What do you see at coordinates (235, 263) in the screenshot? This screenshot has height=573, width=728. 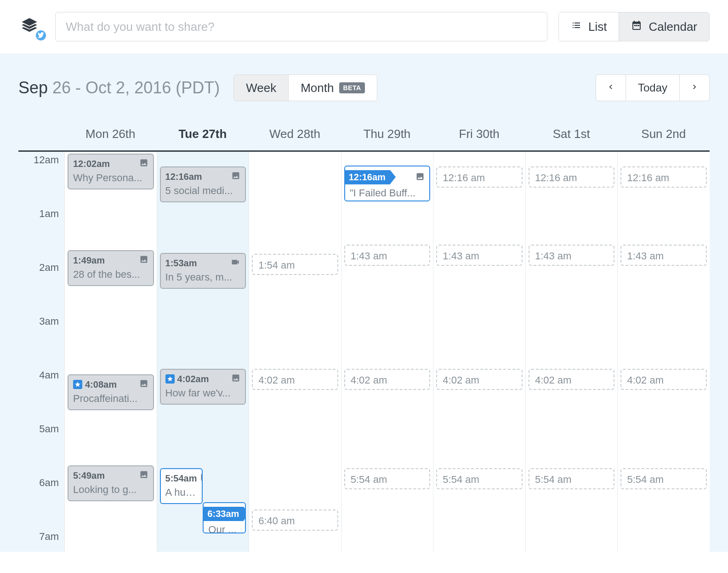 I see `video-icon` at bounding box center [235, 263].